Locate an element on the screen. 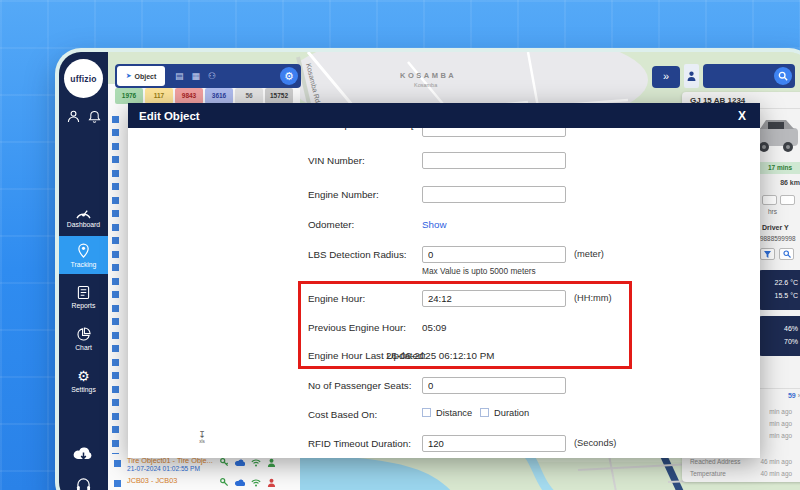 Image resolution: width=800 pixels, height=490 pixels. search-icon is located at coordinates (783, 76).